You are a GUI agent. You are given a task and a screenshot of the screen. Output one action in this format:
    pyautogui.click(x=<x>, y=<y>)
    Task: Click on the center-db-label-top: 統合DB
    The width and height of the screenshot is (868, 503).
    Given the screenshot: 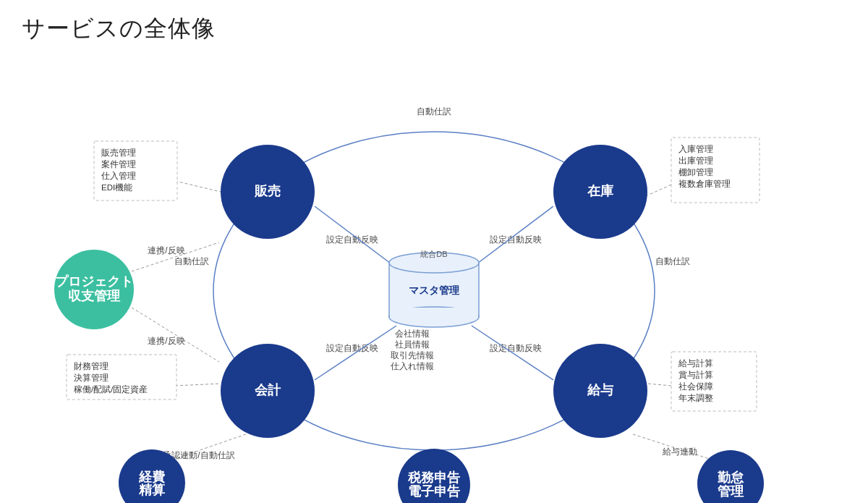 What is the action you would take?
    pyautogui.click(x=434, y=254)
    